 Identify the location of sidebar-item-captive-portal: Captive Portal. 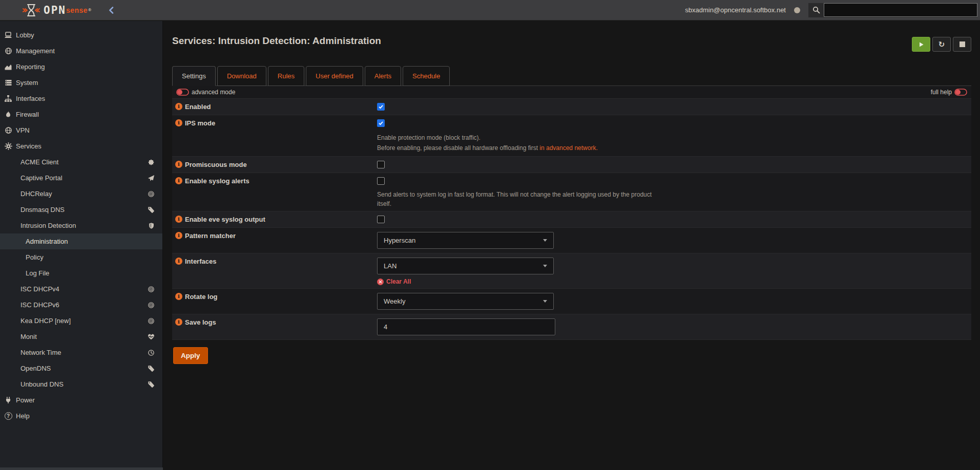
(81, 178).